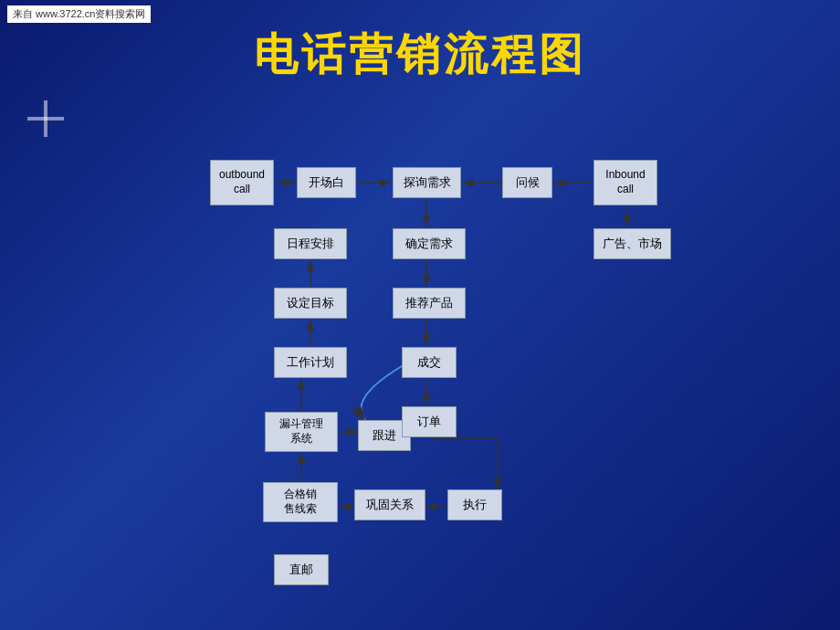 The image size is (840, 630). Describe the element at coordinates (528, 183) in the screenshot. I see `box-wenhou: 问候` at that location.